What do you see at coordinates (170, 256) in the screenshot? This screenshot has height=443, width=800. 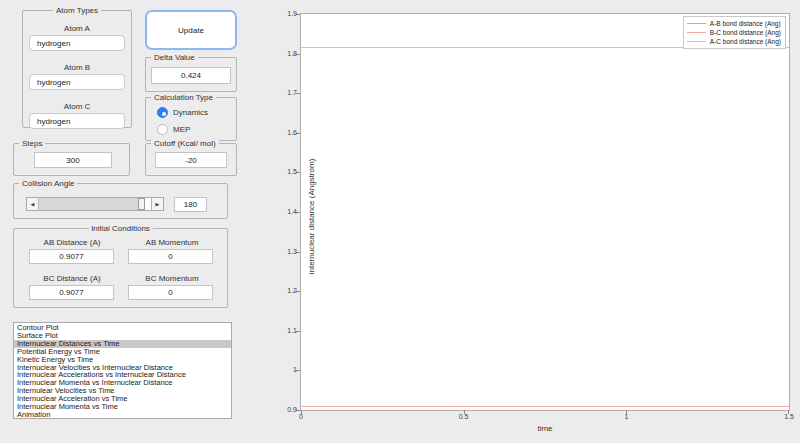 I see `ab-momentum-field: 0` at bounding box center [170, 256].